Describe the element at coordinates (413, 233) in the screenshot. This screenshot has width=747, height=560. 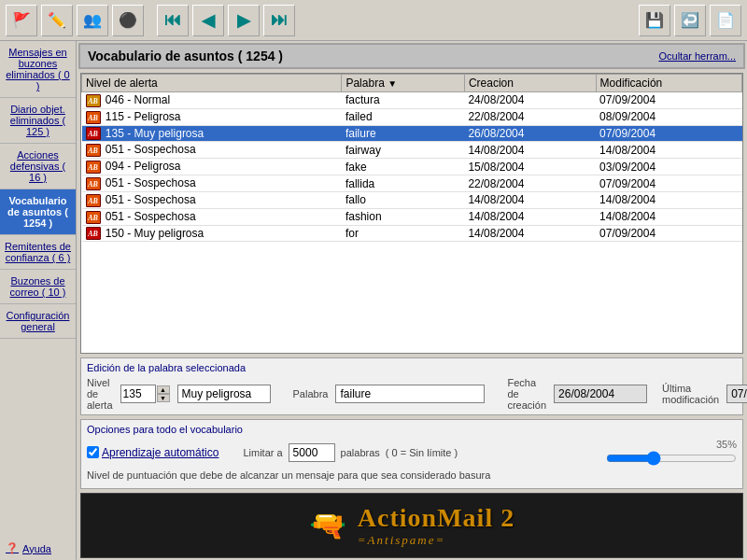
I see `table-row: AB 150 - Muy peligrosa for 14/08/2004 07…` at that location.